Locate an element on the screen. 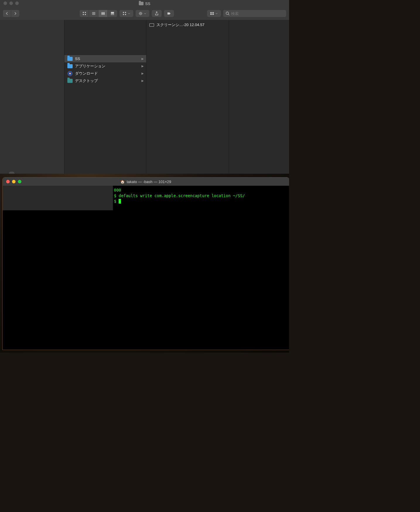 The height and width of the screenshot is (512, 420). chevron-right-icon is located at coordinates (15, 13).